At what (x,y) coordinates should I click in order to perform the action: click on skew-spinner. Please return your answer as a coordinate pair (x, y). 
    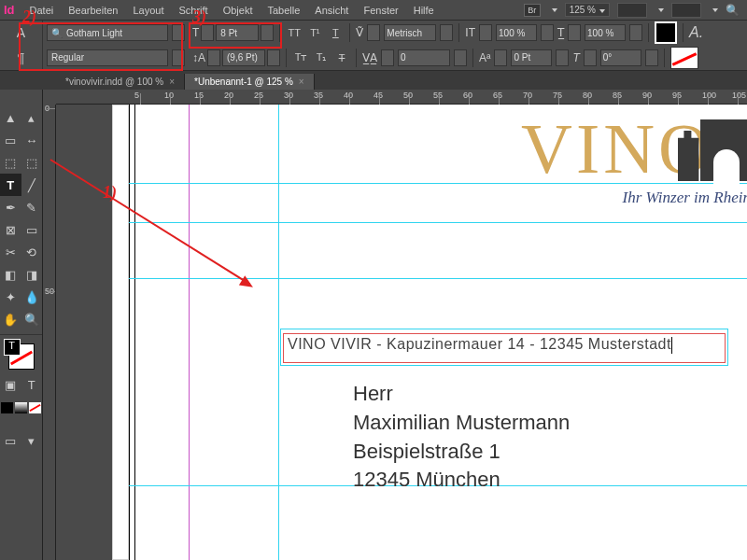
    Looking at the image, I should click on (590, 58).